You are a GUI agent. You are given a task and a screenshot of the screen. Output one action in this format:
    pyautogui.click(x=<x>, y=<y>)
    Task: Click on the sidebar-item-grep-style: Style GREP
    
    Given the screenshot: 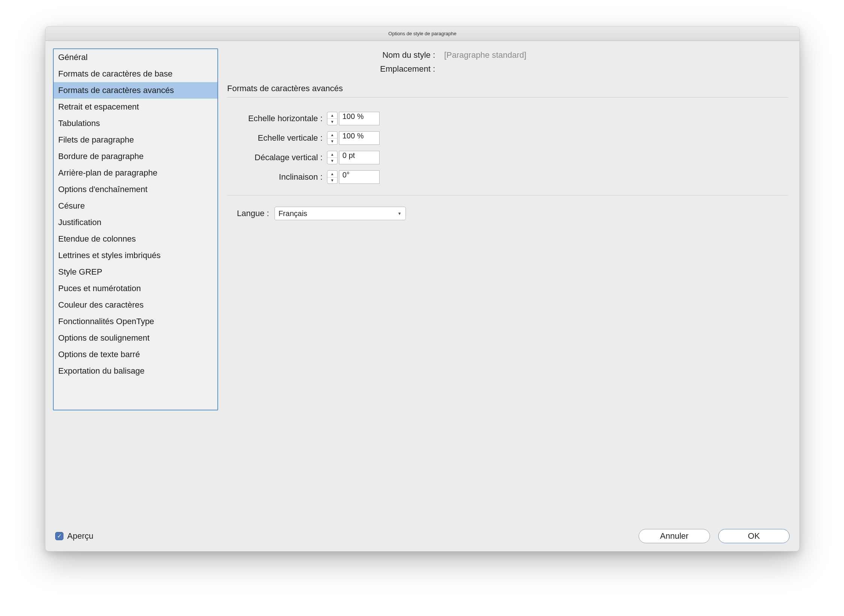 What is the action you would take?
    pyautogui.click(x=136, y=272)
    